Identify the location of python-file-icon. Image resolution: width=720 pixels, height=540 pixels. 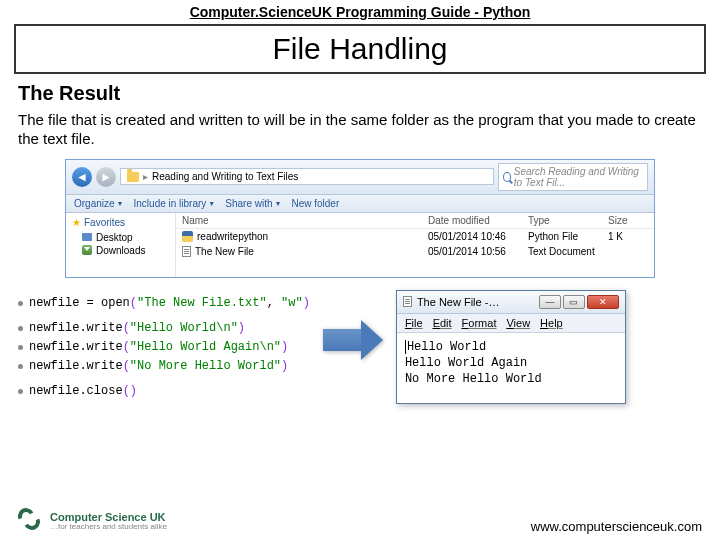
(188, 236).